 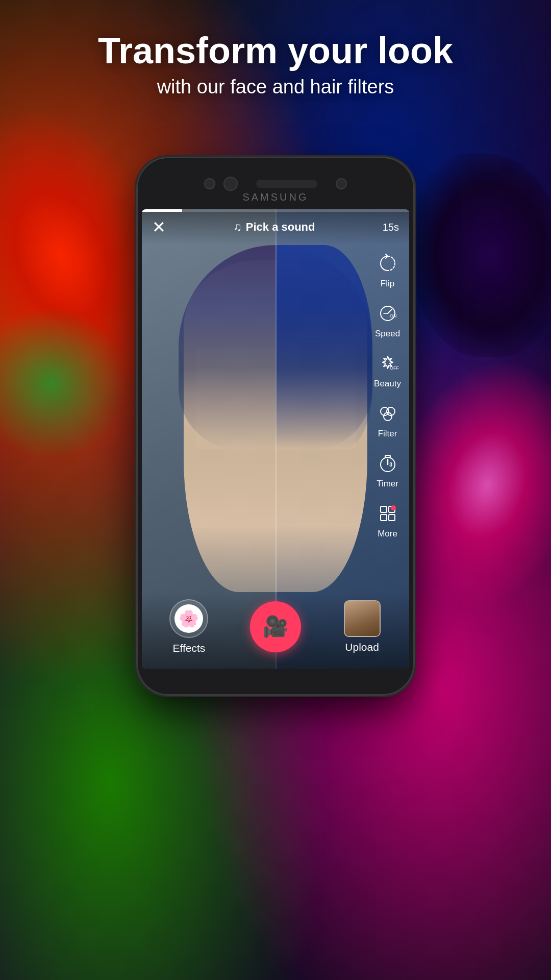 I want to click on right-controls: Flip ON Speed, so click(x=388, y=395).